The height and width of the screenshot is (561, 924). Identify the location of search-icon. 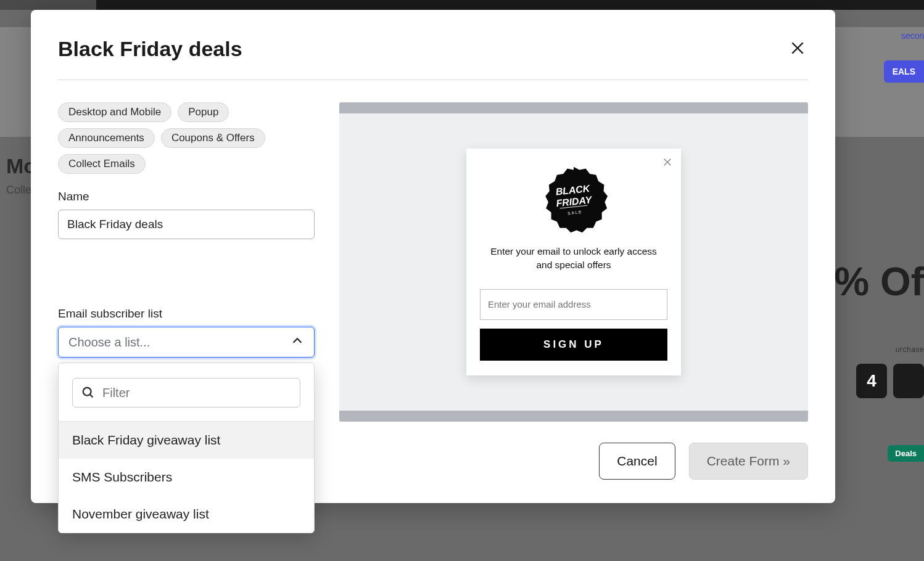
(88, 393).